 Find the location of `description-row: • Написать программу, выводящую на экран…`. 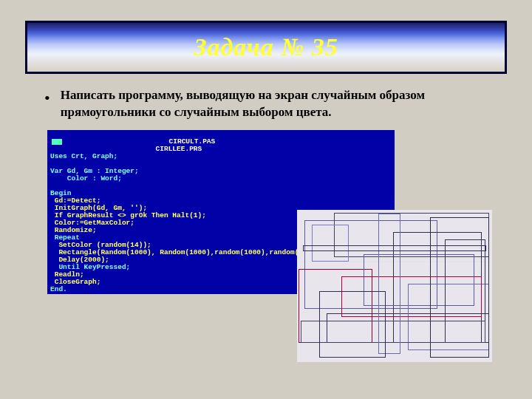

description-row: • Написать программу, выводящую на экран… is located at coordinates (276, 104).